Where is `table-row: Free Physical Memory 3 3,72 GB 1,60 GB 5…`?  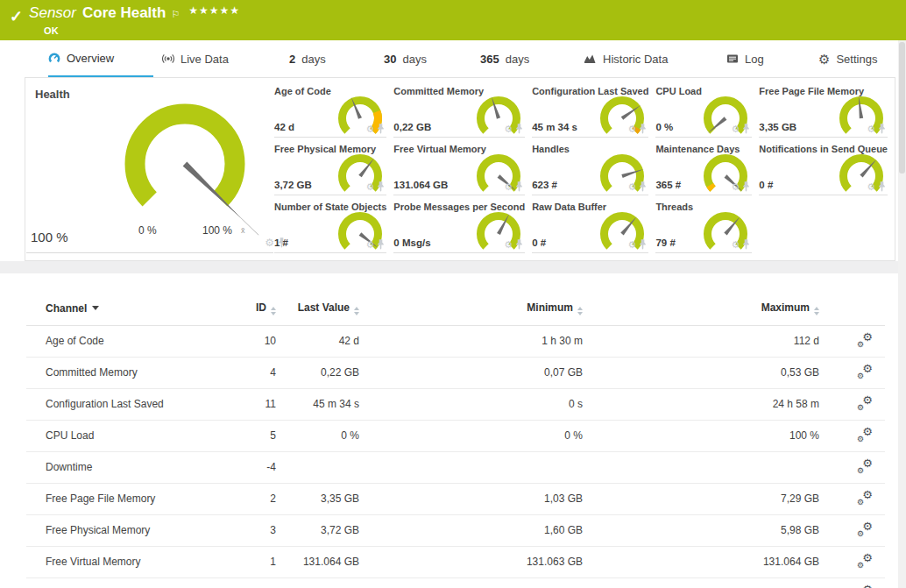 table-row: Free Physical Memory 3 3,72 GB 1,60 GB 5… is located at coordinates (456, 531).